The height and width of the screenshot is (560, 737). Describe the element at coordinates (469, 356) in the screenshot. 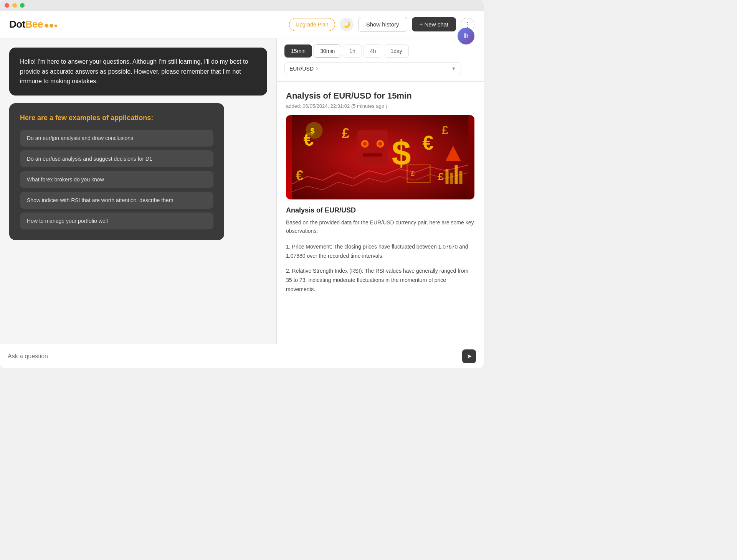

I see `send-button: ➤` at that location.